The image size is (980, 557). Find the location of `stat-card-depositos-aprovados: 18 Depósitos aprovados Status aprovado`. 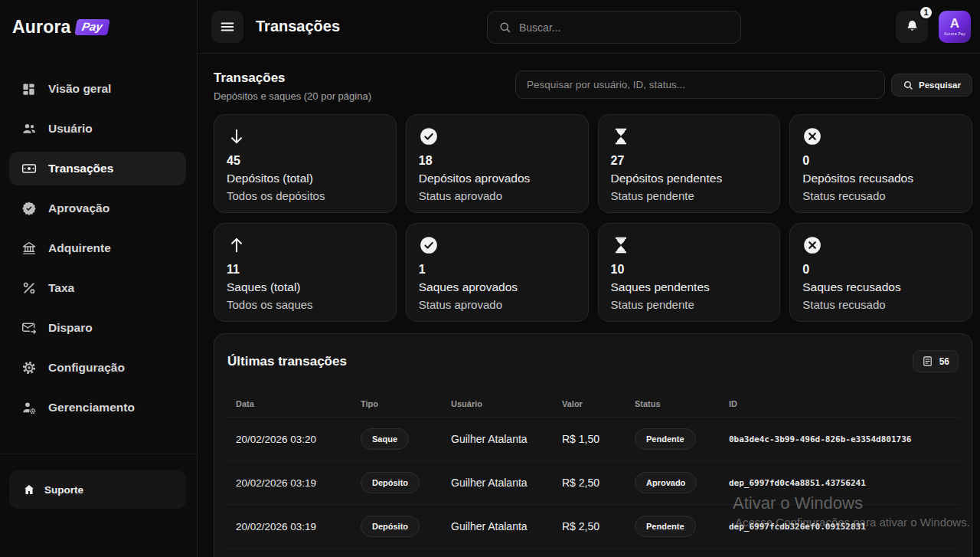

stat-card-depositos-aprovados: 18 Depósitos aprovados Status aprovado is located at coordinates (498, 164).